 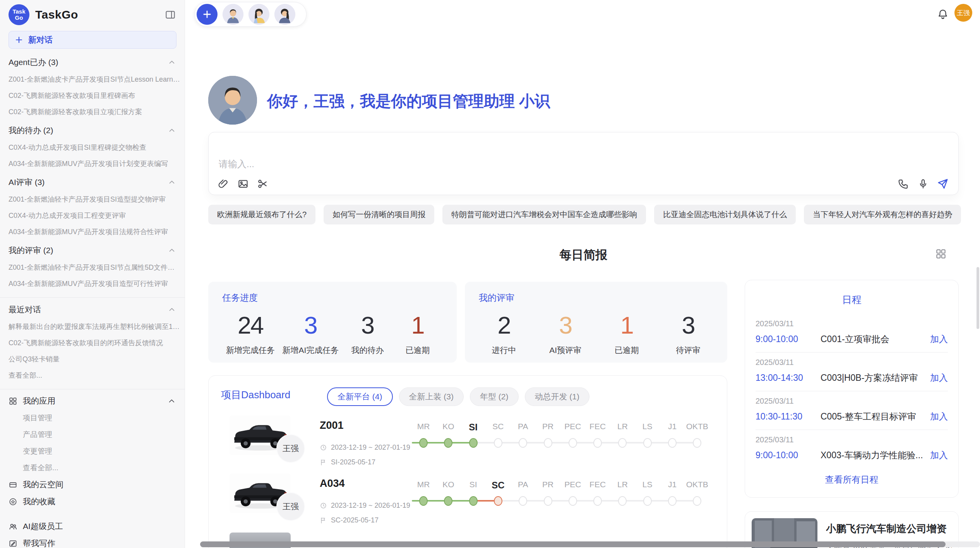 I want to click on suggestion-chip: 特朗普可能对进口汽车增税会对中国车企造成哪些影响, so click(x=544, y=214).